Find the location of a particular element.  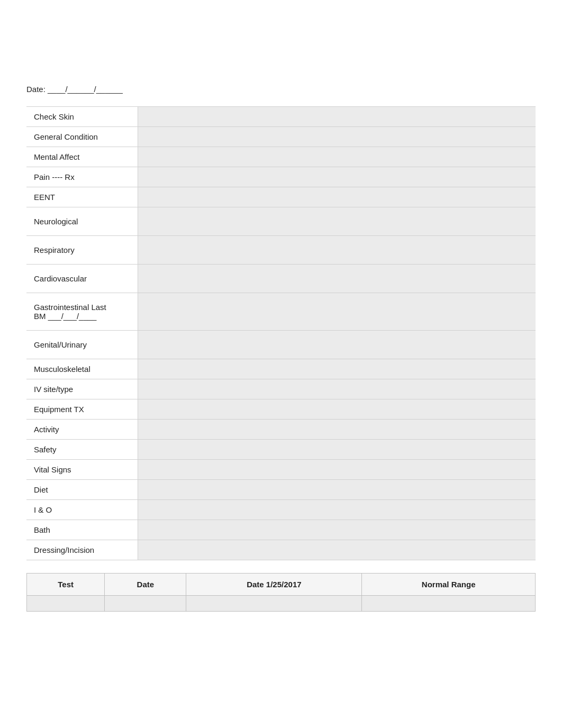

label-dressing-incision: Dressing/Incision is located at coordinates (82, 550).